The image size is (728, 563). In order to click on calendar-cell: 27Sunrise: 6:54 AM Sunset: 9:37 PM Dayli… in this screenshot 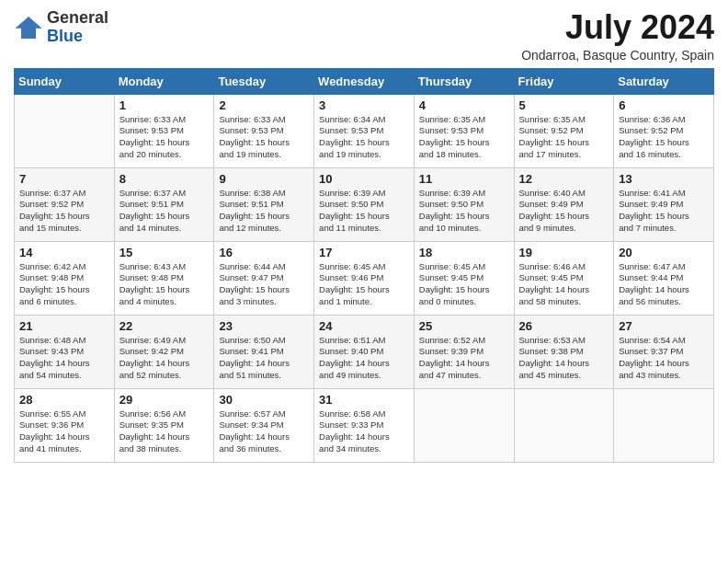, I will do `click(664, 351)`.